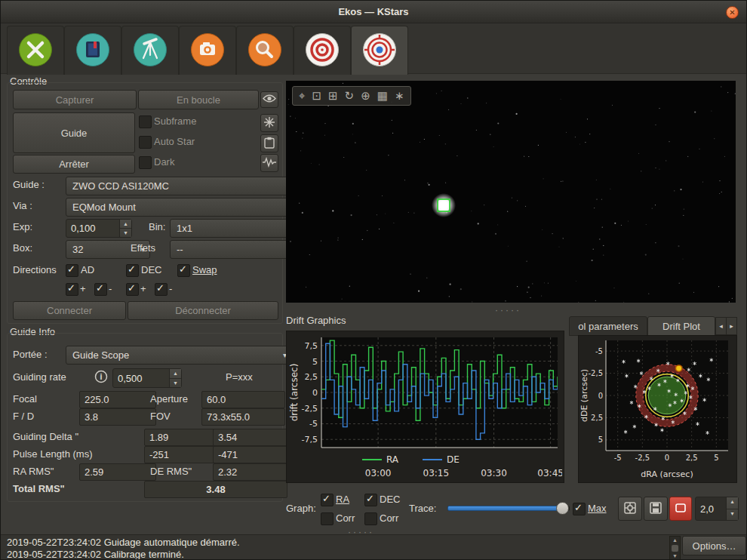 Image resolution: width=747 pixels, height=560 pixels. I want to click on exposure-spinner: 0,100, so click(99, 228).